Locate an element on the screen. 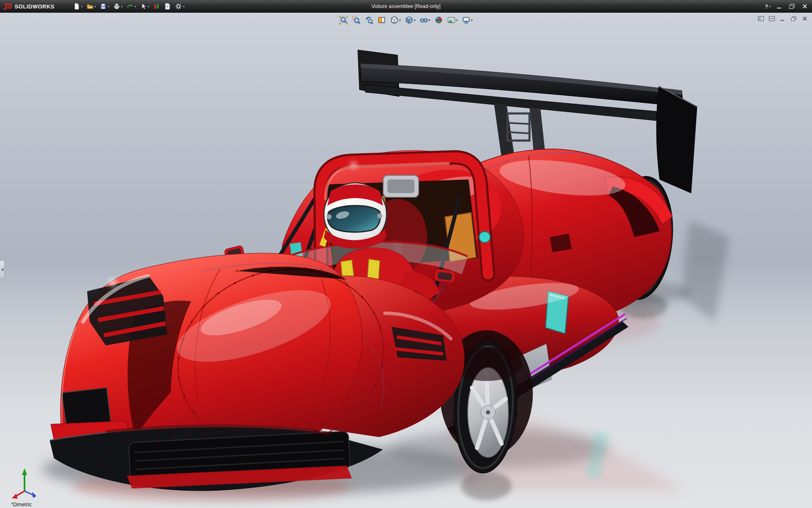 This screenshot has width=812, height=508. feature-panel-collapse-tab is located at coordinates (3, 270).